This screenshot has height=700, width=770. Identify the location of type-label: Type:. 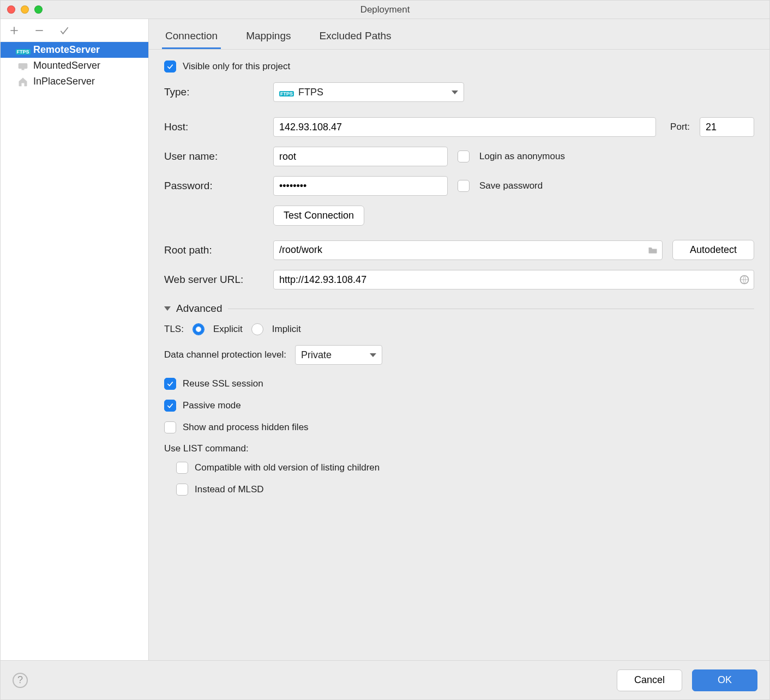
(219, 92).